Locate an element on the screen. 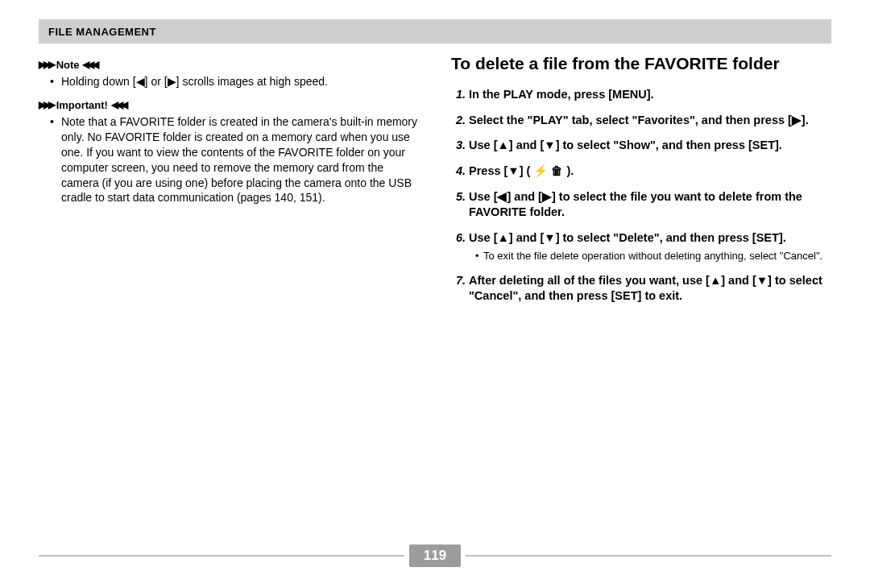 The image size is (870, 588). note-bullet: Holding down [◀] or [▶] scrolls images a… is located at coordinates (238, 82).